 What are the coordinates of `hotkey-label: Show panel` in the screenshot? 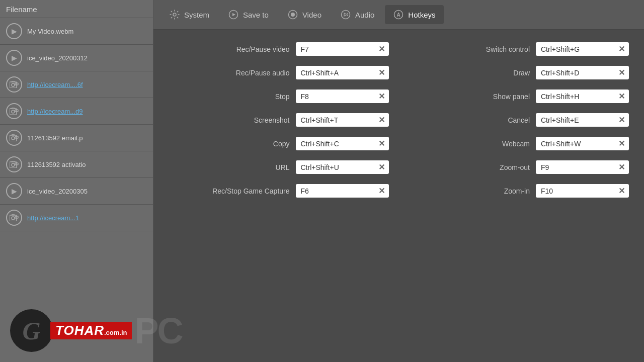 It's located at (511, 97).